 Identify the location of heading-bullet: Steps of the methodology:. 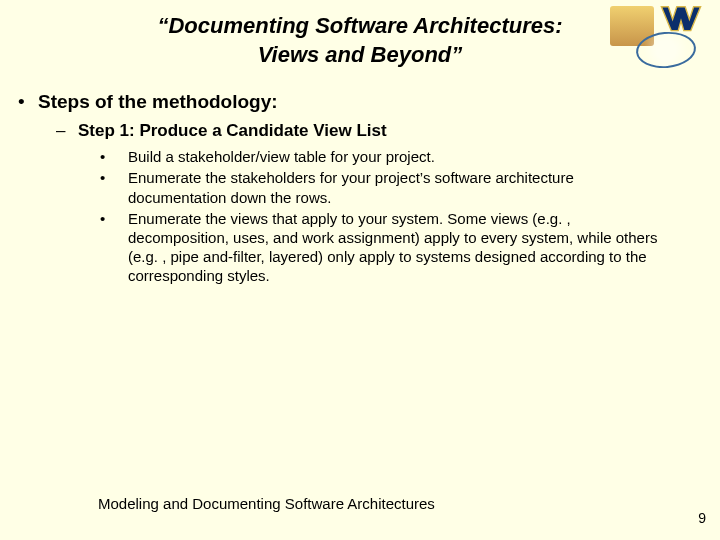
(367, 102).